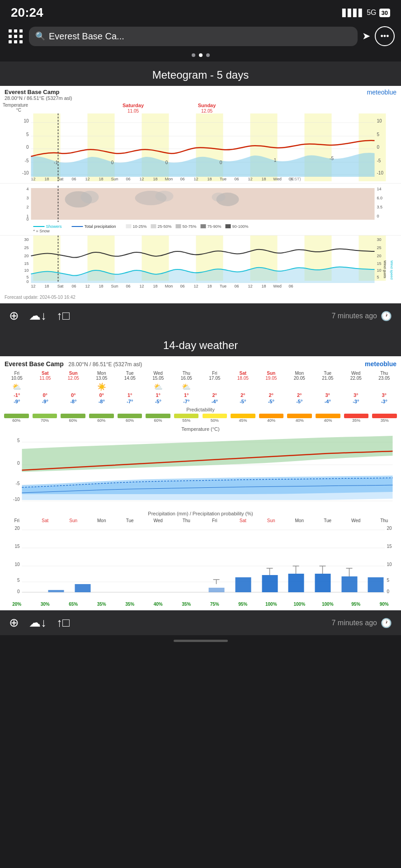 The height and width of the screenshot is (868, 401). What do you see at coordinates (280, 108) in the screenshot?
I see `day-monday: Monday13.05` at bounding box center [280, 108].